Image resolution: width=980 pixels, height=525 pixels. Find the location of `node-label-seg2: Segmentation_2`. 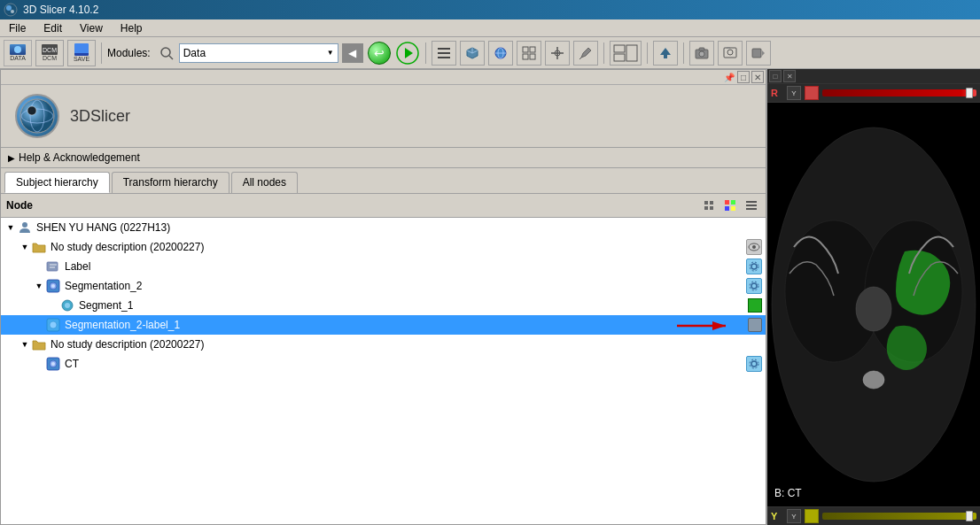

node-label-seg2: Segmentation_2 is located at coordinates (103, 286).